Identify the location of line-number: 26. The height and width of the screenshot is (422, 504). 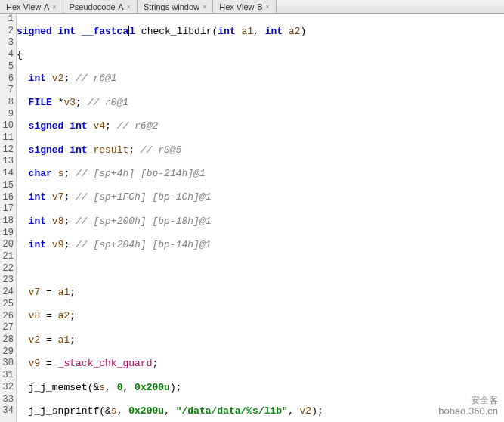
(7, 317).